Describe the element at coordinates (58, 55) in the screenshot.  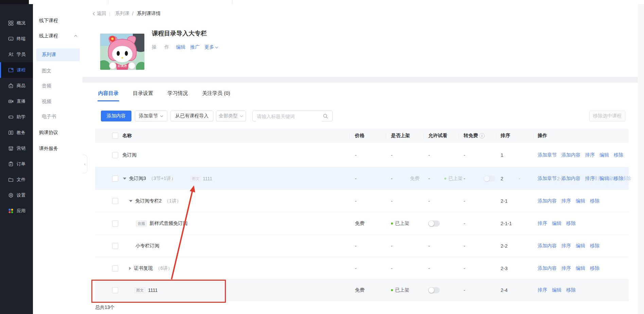
I see `subnav-series-course-selected: 系列课` at that location.